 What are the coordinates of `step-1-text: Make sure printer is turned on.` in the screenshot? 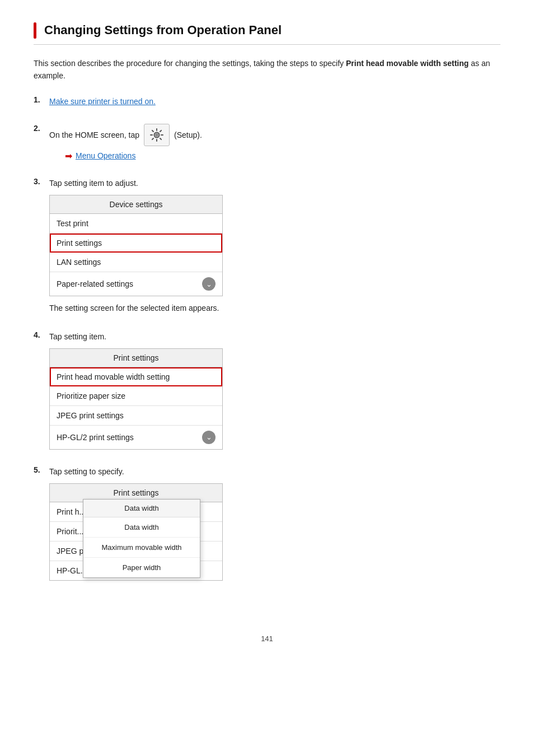 It's located at (102, 101).